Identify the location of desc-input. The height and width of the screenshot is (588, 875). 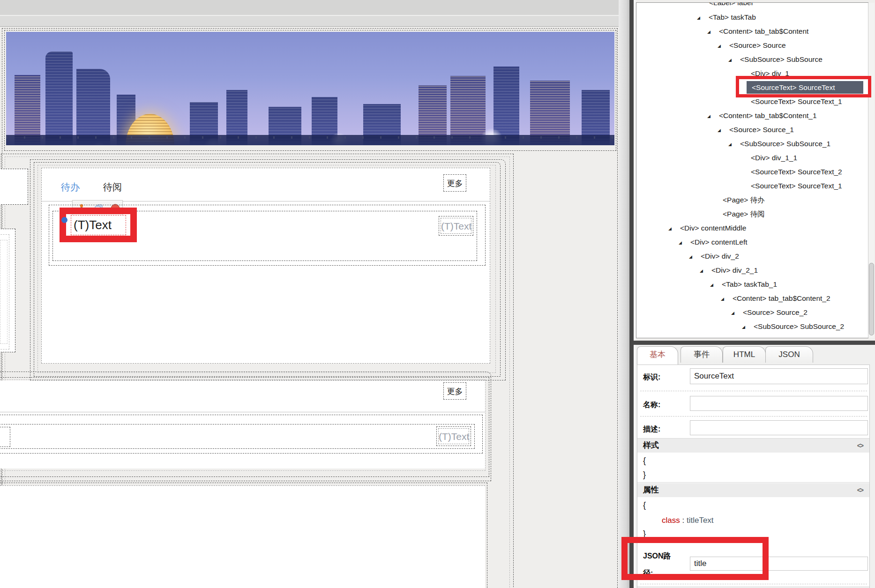
(779, 428).